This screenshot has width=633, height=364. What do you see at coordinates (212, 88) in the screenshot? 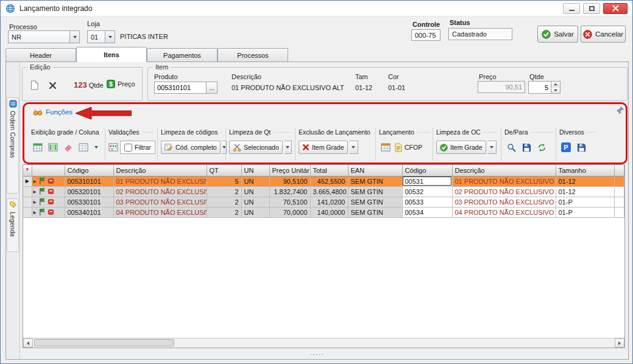
I see `produto-browse-button: ...` at bounding box center [212, 88].